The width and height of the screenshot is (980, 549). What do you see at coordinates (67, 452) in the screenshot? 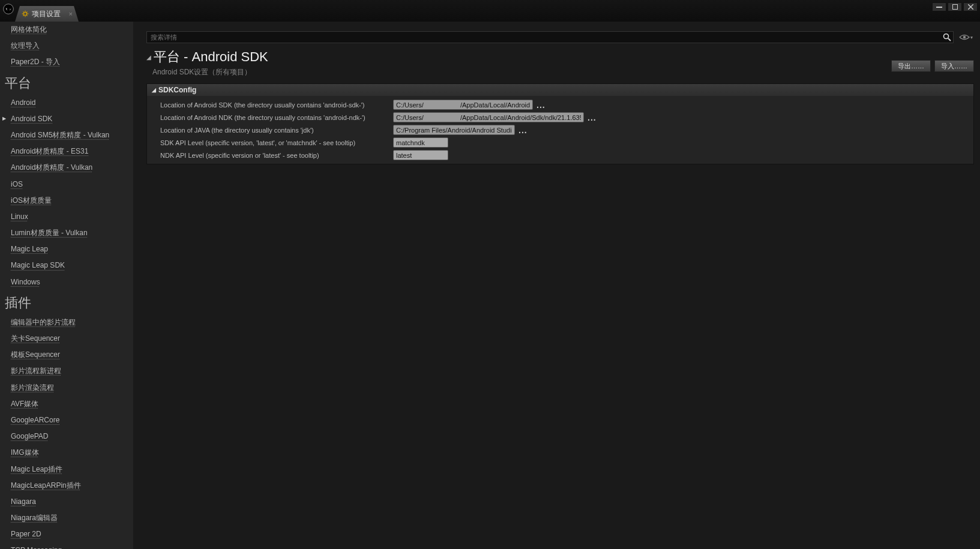
I see `sidebar-item: IMG媒体` at bounding box center [67, 452].